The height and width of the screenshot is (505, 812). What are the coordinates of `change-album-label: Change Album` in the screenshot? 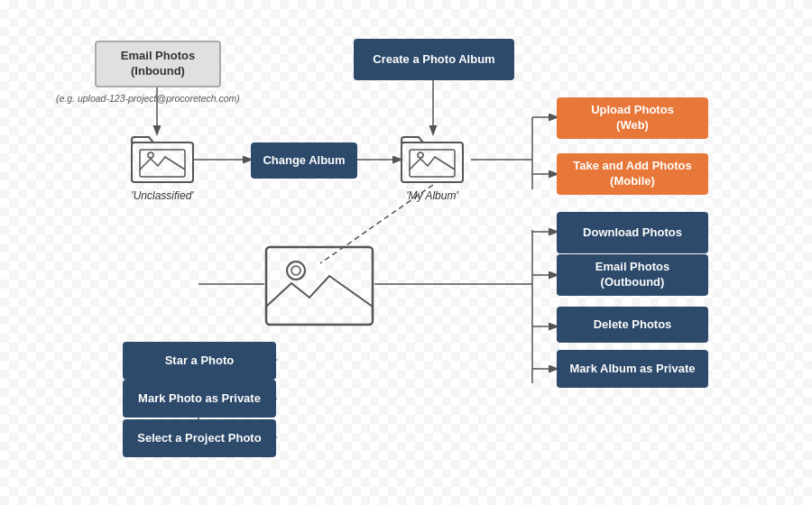 It's located at (303, 161).